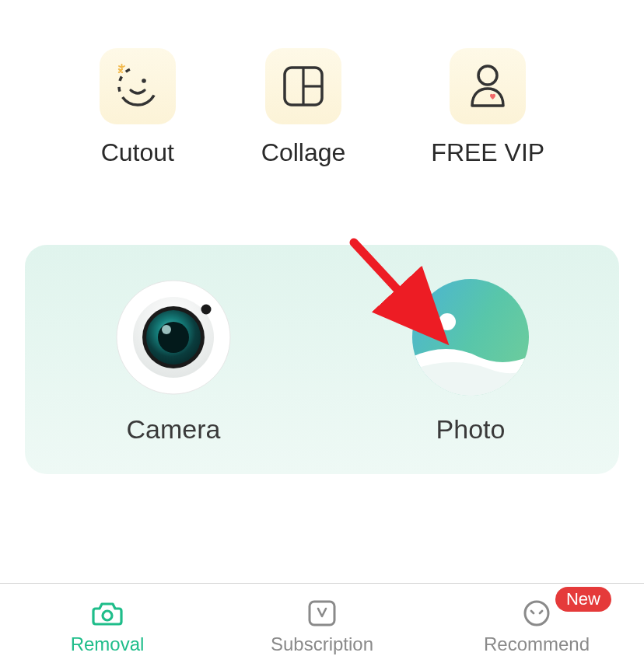  Describe the element at coordinates (537, 613) in the screenshot. I see `recommend-nav-icon` at that location.